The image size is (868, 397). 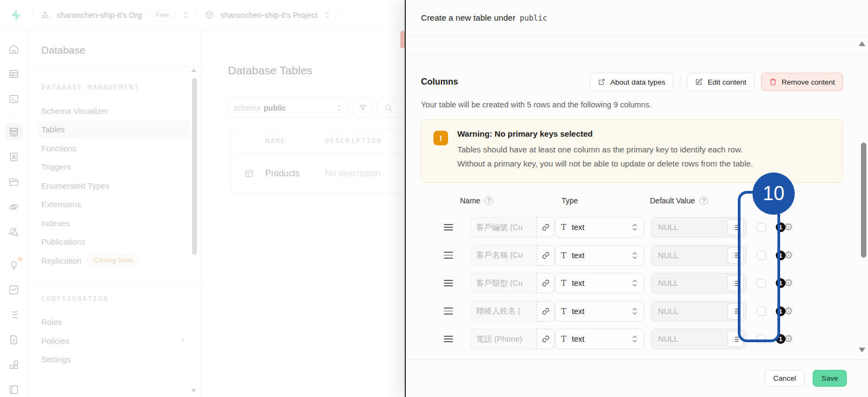 I want to click on cancel-button: Cancel, so click(x=784, y=379).